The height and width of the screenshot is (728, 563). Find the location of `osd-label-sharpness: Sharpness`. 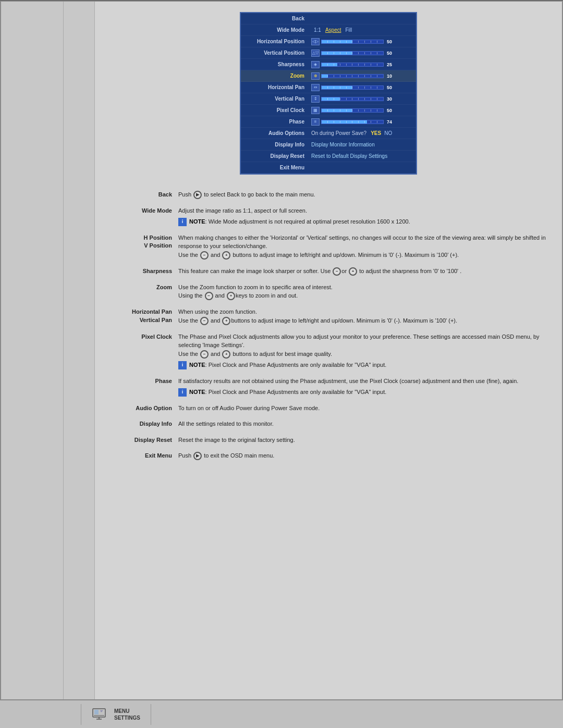

osd-label-sharpness: Sharpness is located at coordinates (275, 65).